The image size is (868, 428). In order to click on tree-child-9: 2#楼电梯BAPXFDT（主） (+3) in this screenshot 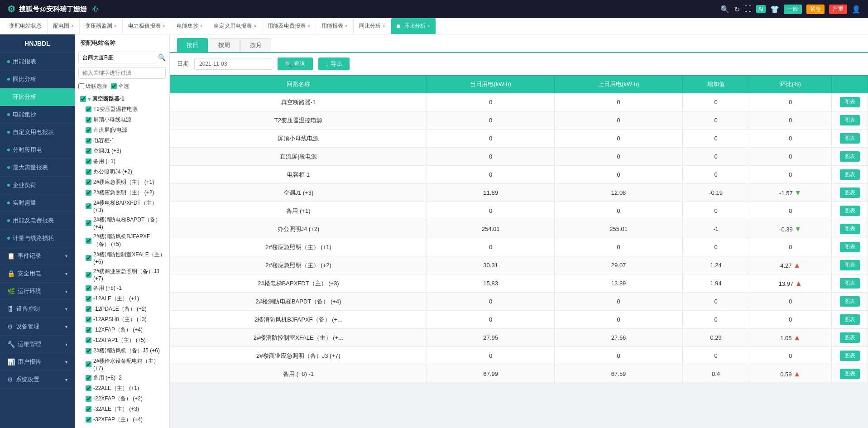, I will do `click(122, 207)`.